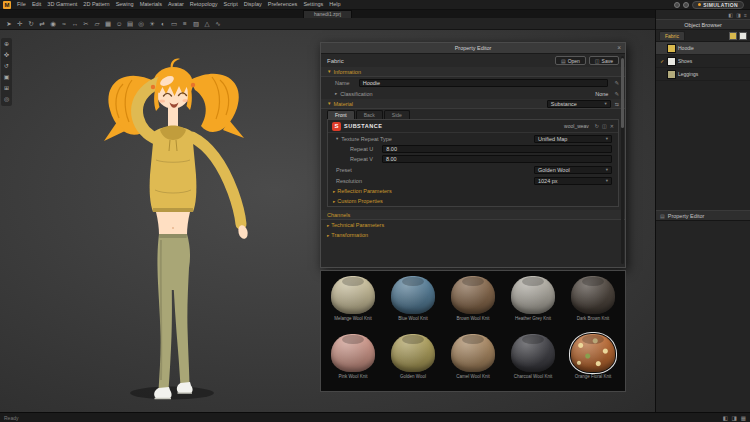  Describe the element at coordinates (6, 44) in the screenshot. I see `zoom-tool-icon: ⊕` at that location.